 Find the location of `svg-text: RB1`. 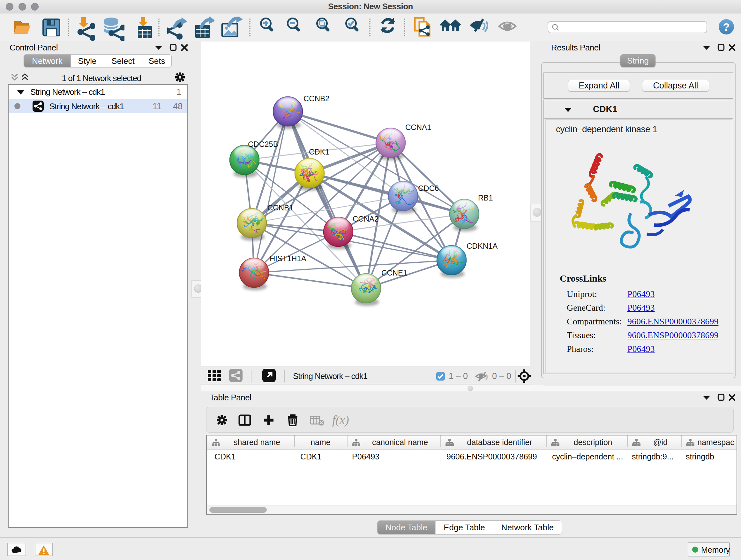

svg-text: RB1 is located at coordinates (486, 198).